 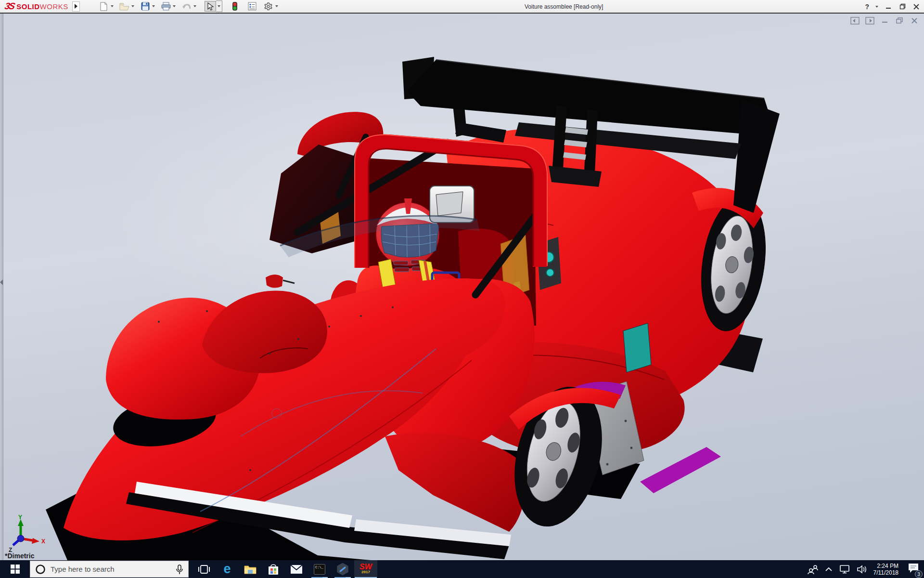 What do you see at coordinates (235, 6) in the screenshot?
I see `rebuild-stoplight-icon` at bounding box center [235, 6].